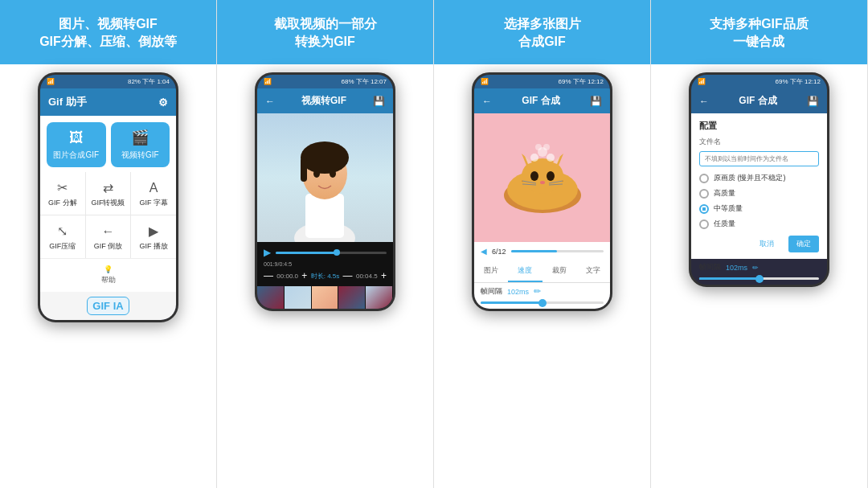 This screenshot has width=868, height=488. Describe the element at coordinates (108, 275) in the screenshot. I see `help-section: 💡 帮助` at that location.